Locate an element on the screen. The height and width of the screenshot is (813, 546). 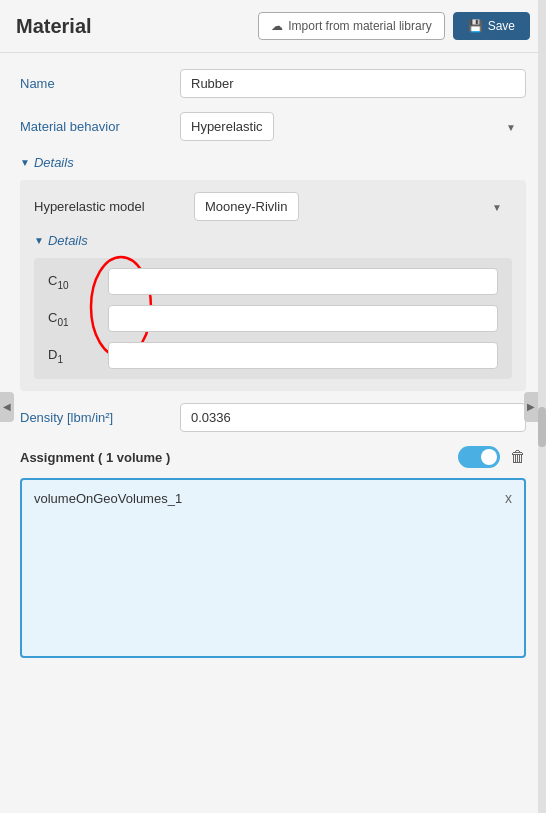
d1-input is located at coordinates (303, 356).